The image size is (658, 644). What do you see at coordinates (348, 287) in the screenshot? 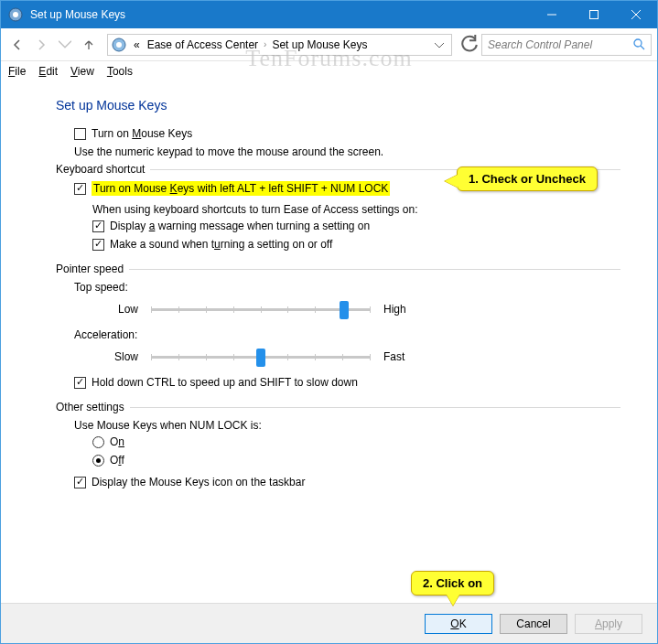
I see `top-speed-label: Top speed:` at bounding box center [348, 287].